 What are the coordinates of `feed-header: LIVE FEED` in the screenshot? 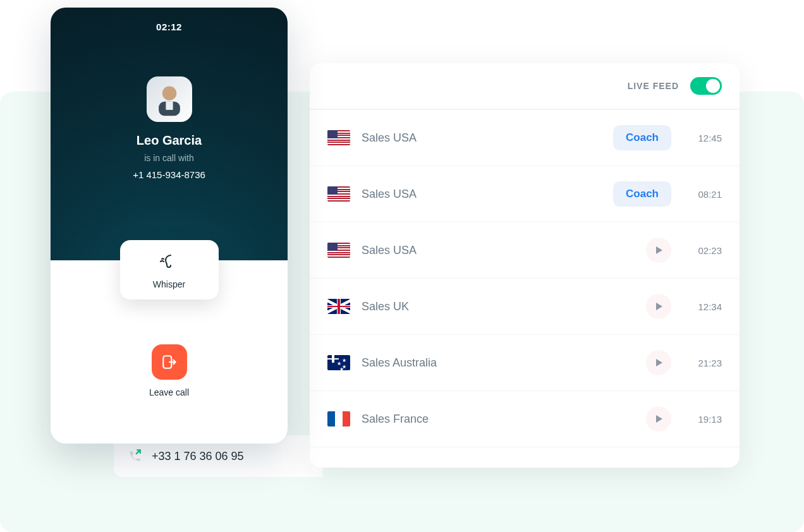 It's located at (525, 86).